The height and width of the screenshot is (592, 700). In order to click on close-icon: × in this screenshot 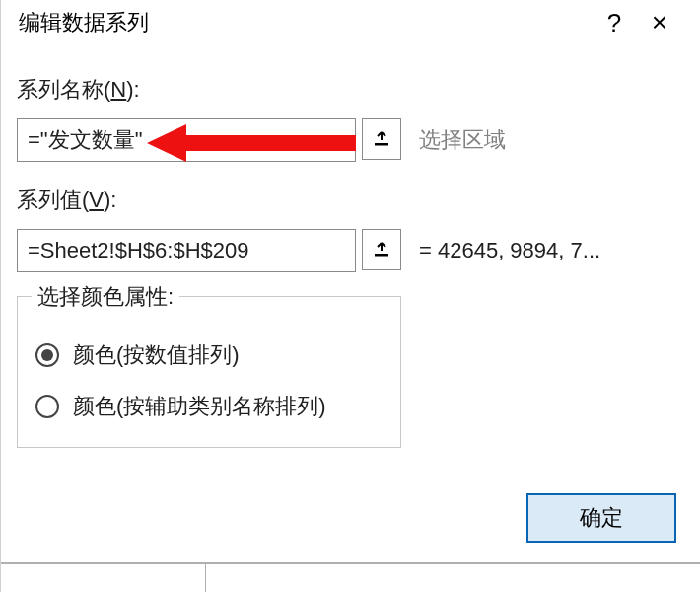, I will do `click(660, 23)`.